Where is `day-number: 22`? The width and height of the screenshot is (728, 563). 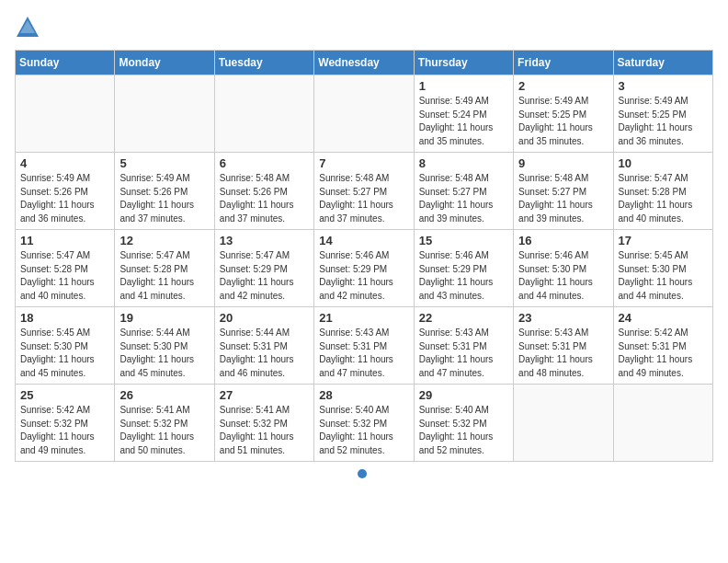 day-number: 22 is located at coordinates (463, 318).